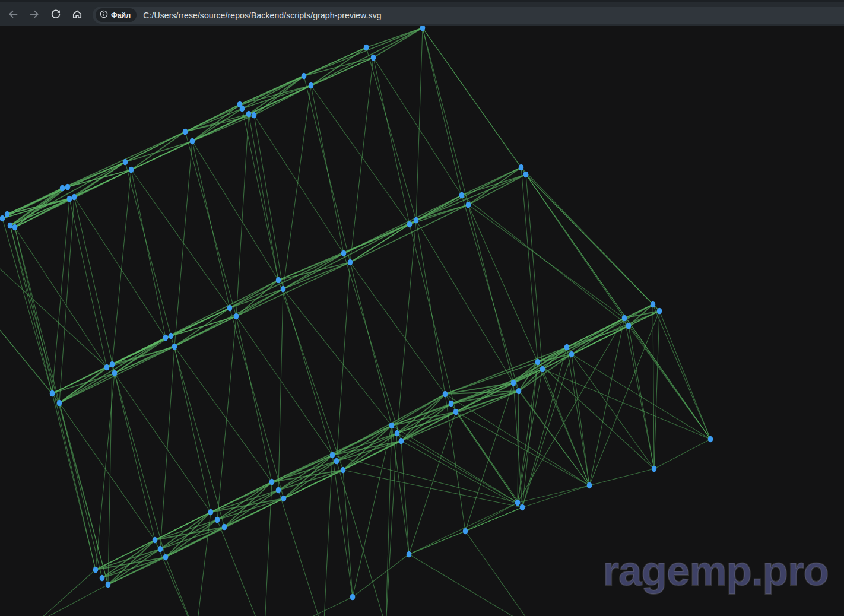 The height and width of the screenshot is (616, 844). What do you see at coordinates (468, 15) in the screenshot?
I see `address-bar: Файл C:/Users/rrese/source/repos/Backend…` at bounding box center [468, 15].